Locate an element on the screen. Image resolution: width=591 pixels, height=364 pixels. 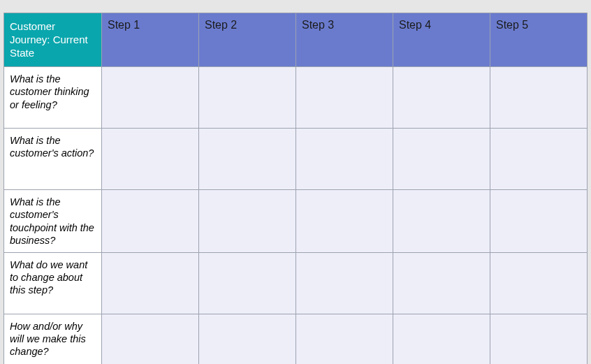
cell-r4-c4 is located at coordinates (442, 283).